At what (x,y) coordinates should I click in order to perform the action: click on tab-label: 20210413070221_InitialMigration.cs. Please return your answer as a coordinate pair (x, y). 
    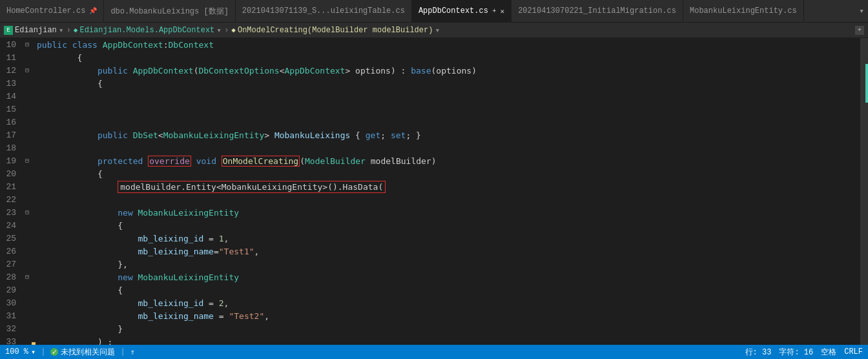
    Looking at the image, I should click on (597, 11).